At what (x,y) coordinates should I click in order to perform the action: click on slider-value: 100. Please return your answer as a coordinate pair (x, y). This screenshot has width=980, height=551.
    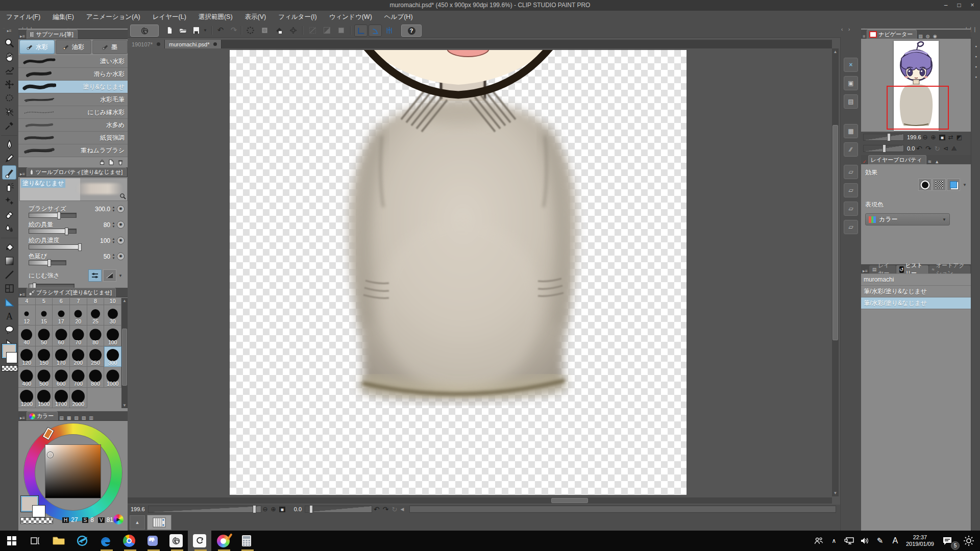
    Looking at the image, I should click on (105, 241).